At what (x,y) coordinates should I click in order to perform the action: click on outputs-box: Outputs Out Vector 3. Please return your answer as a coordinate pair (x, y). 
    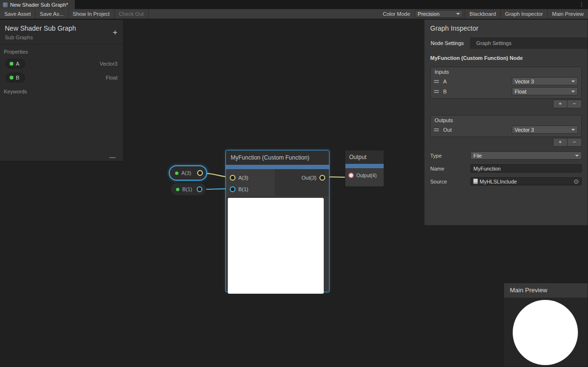
    Looking at the image, I should click on (506, 126).